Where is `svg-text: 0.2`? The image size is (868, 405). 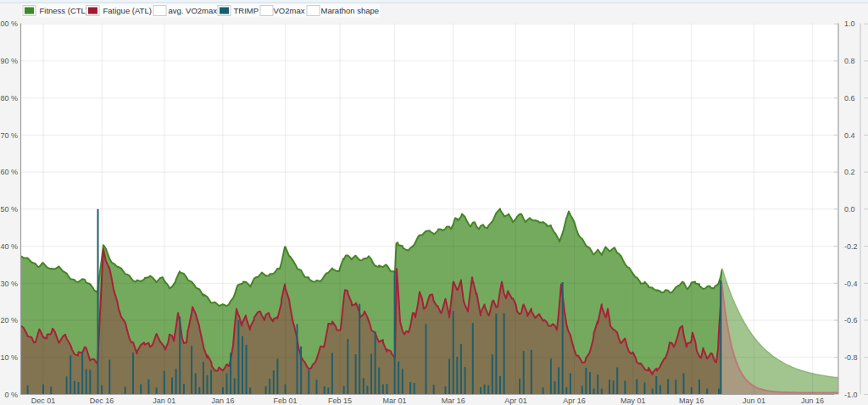
svg-text: 0.2 is located at coordinates (849, 172).